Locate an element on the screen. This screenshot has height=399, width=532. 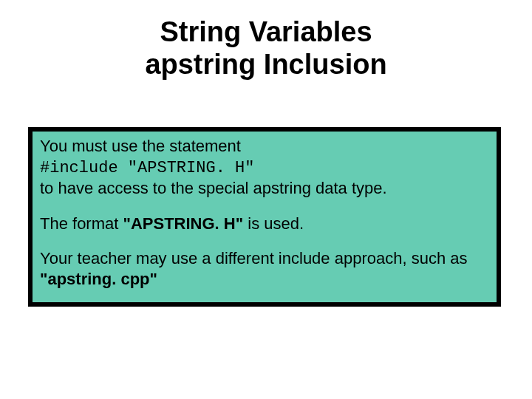
paragraph-2: The format "APSTRING. H" is used. is located at coordinates (265, 224).